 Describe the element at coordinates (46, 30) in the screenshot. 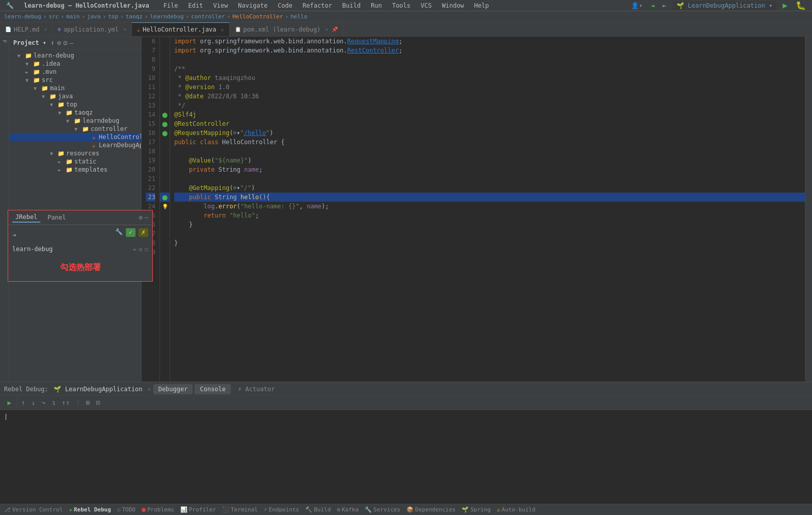

I see `tab-help-md-close: ✕` at that location.